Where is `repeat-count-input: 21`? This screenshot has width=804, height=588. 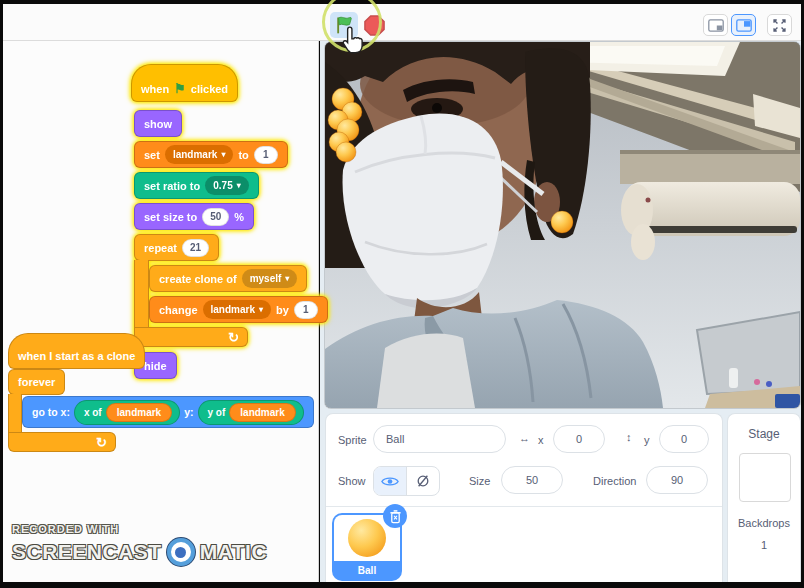
repeat-count-input: 21 is located at coordinates (196, 248).